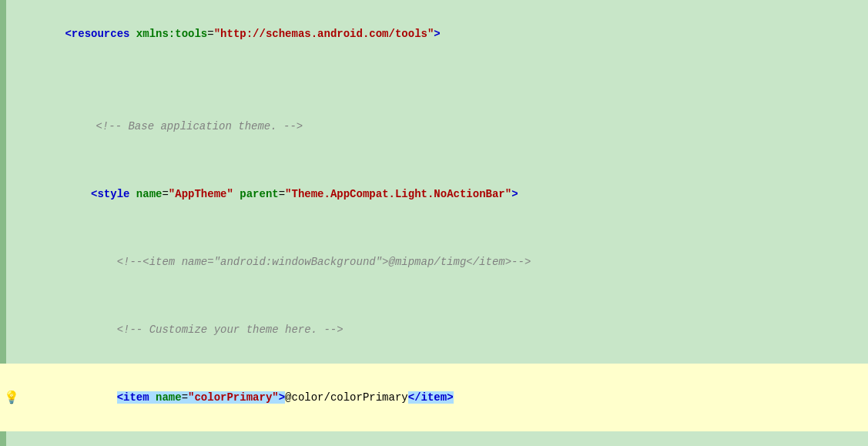 This screenshot has height=446, width=868. Describe the element at coordinates (434, 439) in the screenshot. I see `code-line-color-dark: <item name="colorPrimaryDark">@color/col…` at that location.